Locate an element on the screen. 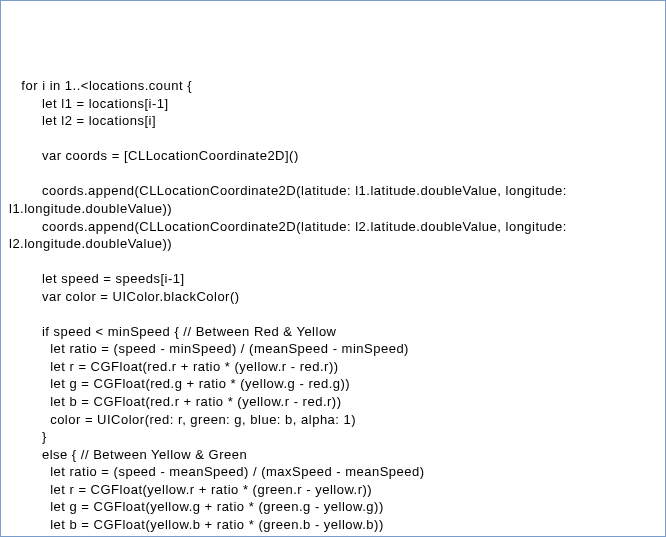  code-line-1: for i in 1..<locations.count { is located at coordinates (100, 86).